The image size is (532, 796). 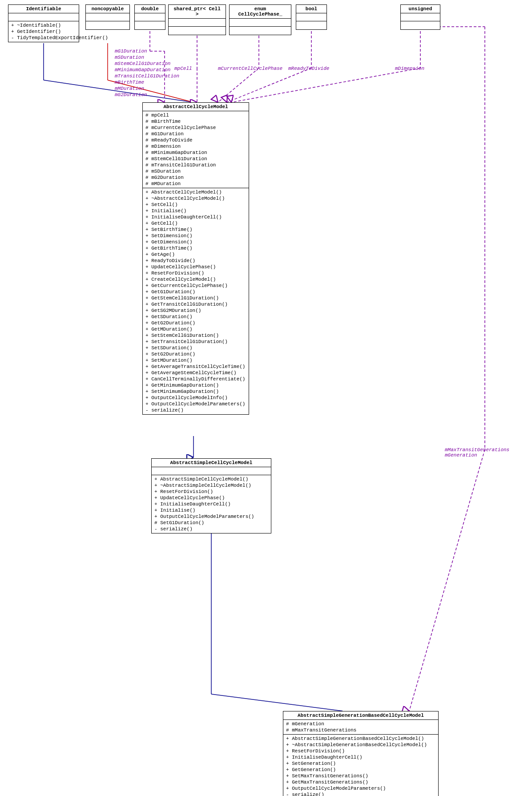 What do you see at coordinates (196, 107) in the screenshot?
I see `abstract-ccm-title: AbstractCellCycleModel` at bounding box center [196, 107].